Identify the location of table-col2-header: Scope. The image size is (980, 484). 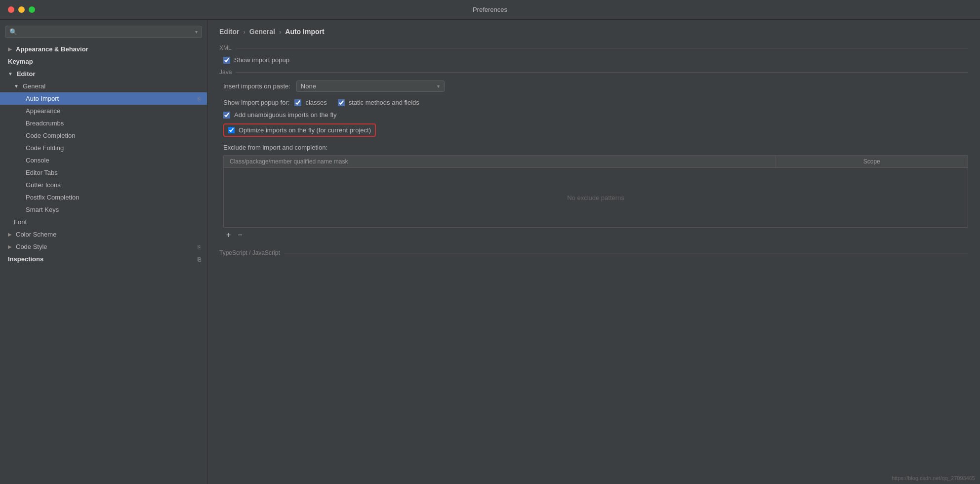
(872, 161).